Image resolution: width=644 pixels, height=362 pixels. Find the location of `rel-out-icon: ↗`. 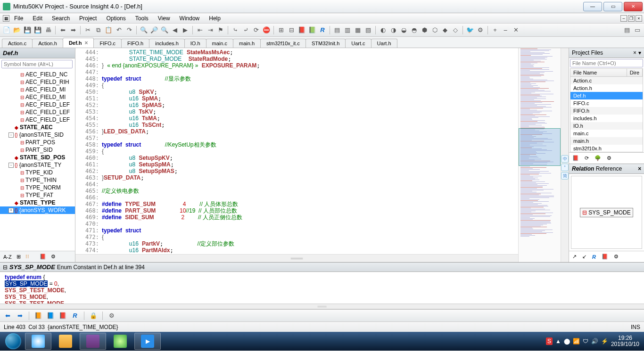

rel-out-icon: ↗ is located at coordinates (574, 256).